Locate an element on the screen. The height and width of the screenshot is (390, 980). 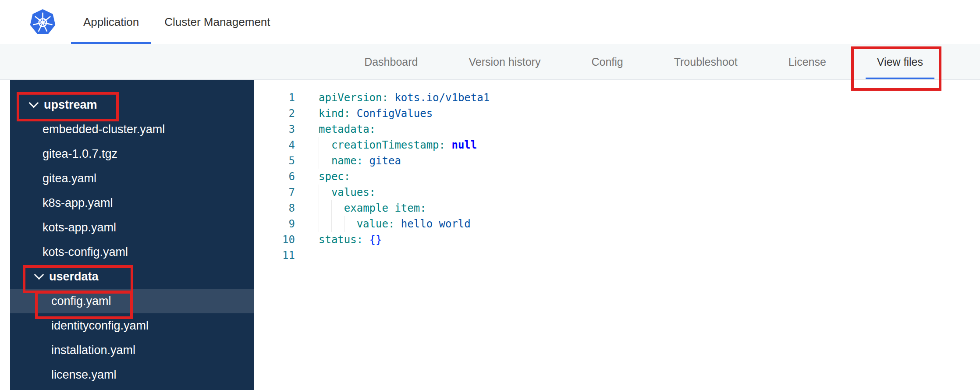
code-token: kind: is located at coordinates (334, 113).